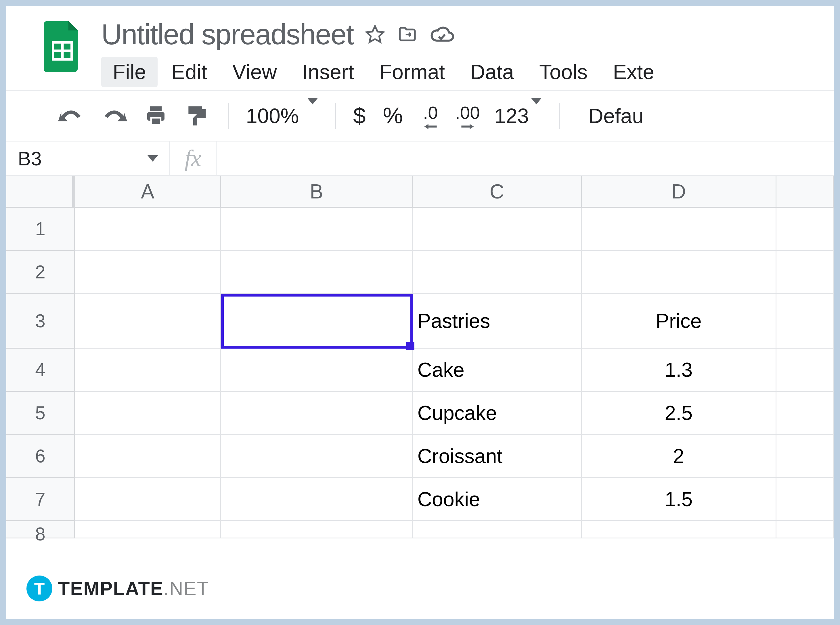  I want to click on menu-extensions: Exte, so click(633, 72).